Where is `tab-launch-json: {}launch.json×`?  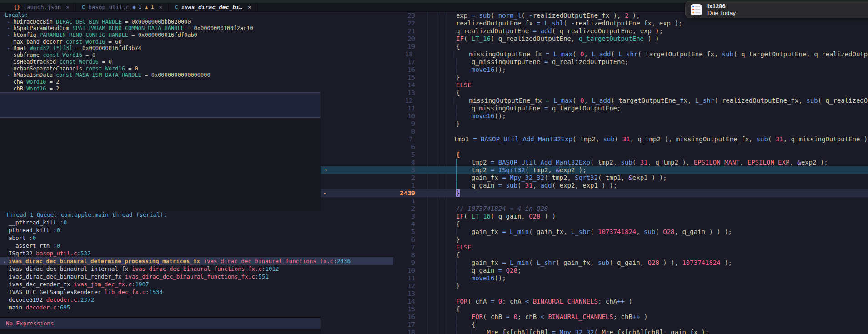 tab-launch-json: {}launch.json× is located at coordinates (42, 7).